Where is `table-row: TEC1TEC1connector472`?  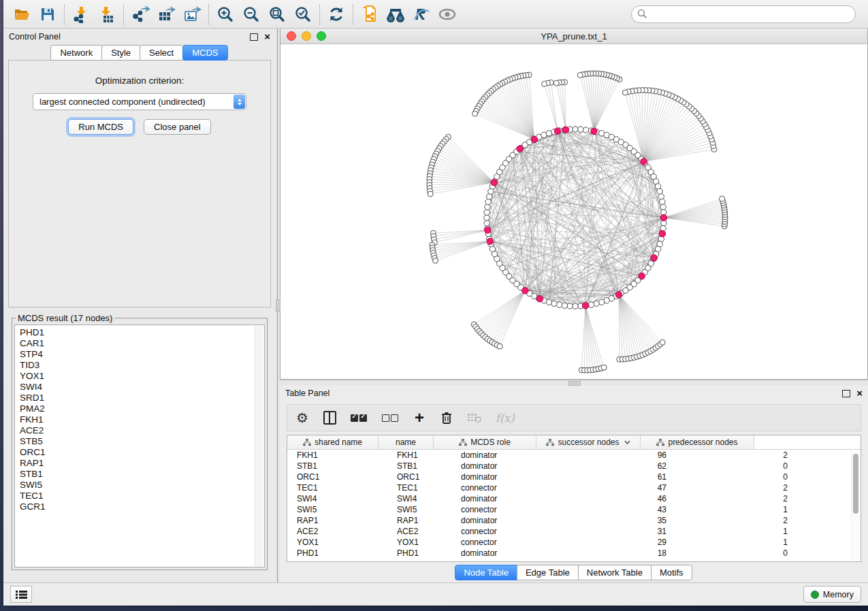
table-row: TEC1TEC1connector472 is located at coordinates (574, 488).